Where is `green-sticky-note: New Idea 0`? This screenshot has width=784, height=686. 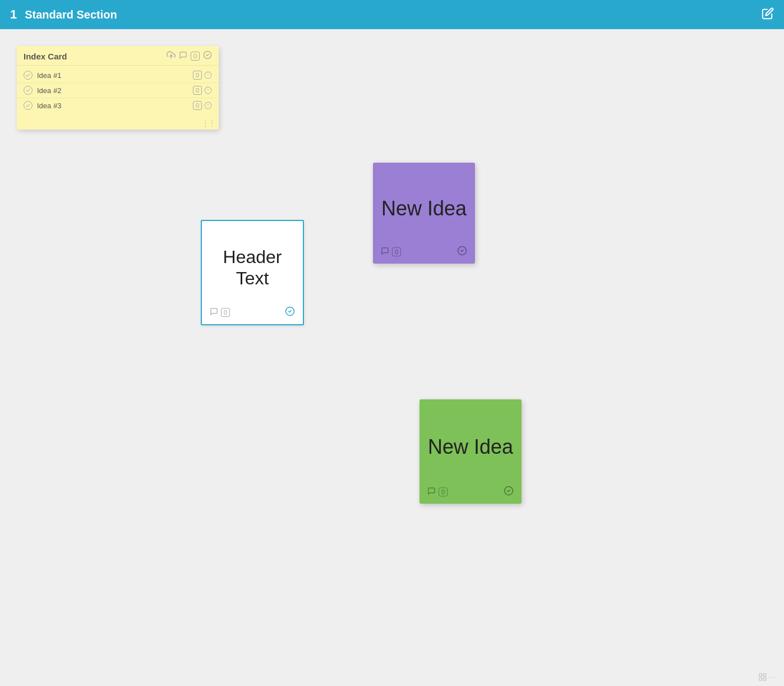 green-sticky-note: New Idea 0 is located at coordinates (471, 452).